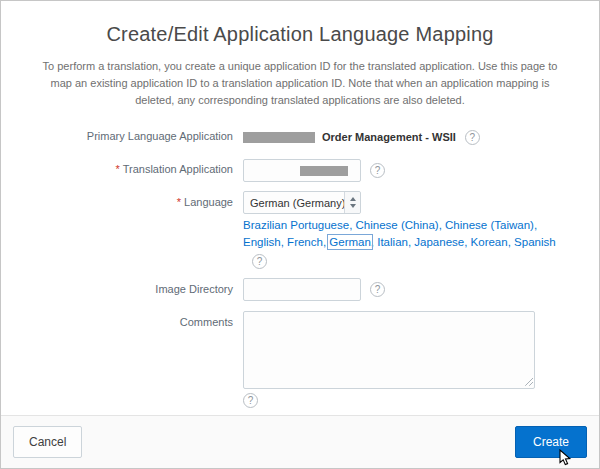  What do you see at coordinates (127, 200) in the screenshot?
I see `language-label: *Language` at bounding box center [127, 200].